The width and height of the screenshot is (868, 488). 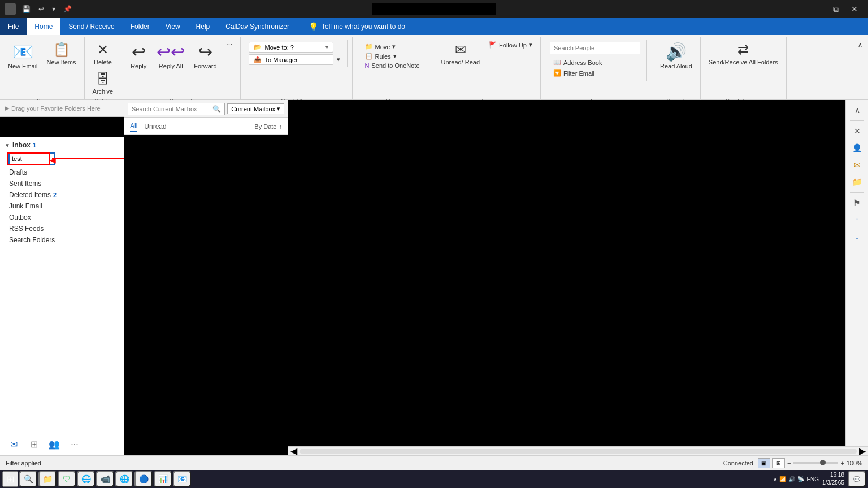 What do you see at coordinates (32, 159) in the screenshot?
I see `inbox-rename-input` at bounding box center [32, 159].